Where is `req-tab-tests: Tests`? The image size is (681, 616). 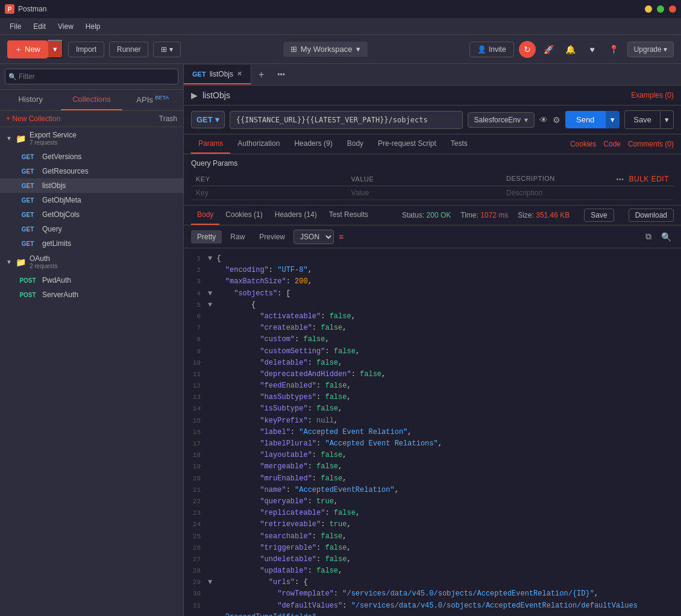 req-tab-tests: Tests is located at coordinates (459, 144).